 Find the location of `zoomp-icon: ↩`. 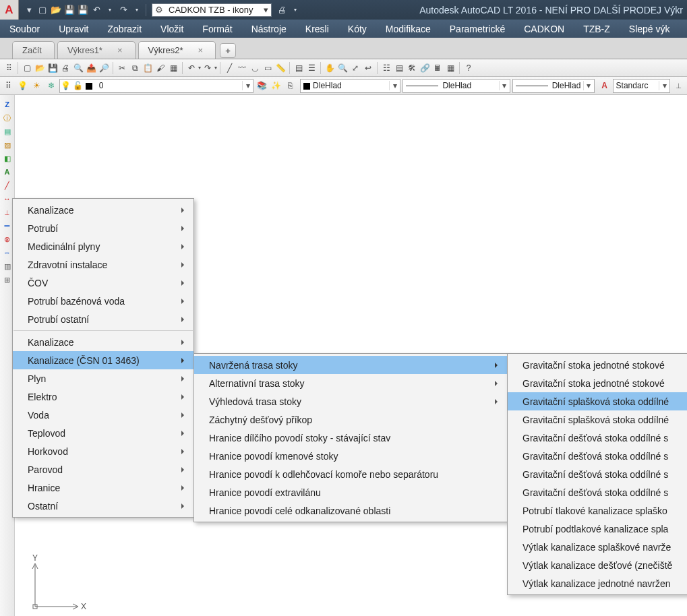

zoomp-icon: ↩ is located at coordinates (368, 68).